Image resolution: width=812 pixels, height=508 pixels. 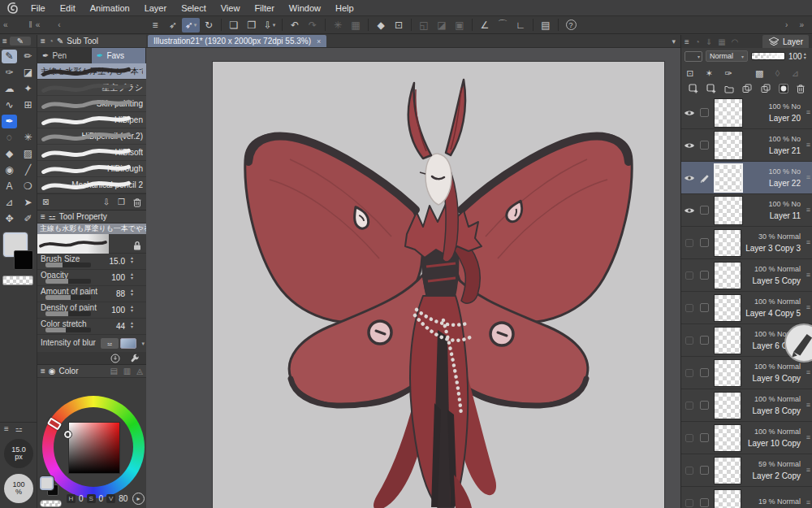 What do you see at coordinates (747, 406) in the screenshot?
I see `layer-row: 100 % Normal Layer 8 Copy ≡` at bounding box center [747, 406].